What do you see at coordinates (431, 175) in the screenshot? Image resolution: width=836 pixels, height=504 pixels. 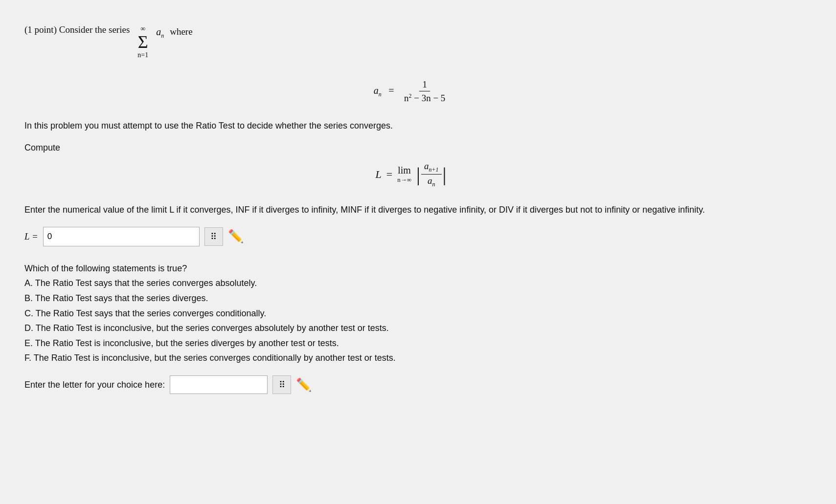 I see `abs-fraction: | an+1 an |` at bounding box center [431, 175].